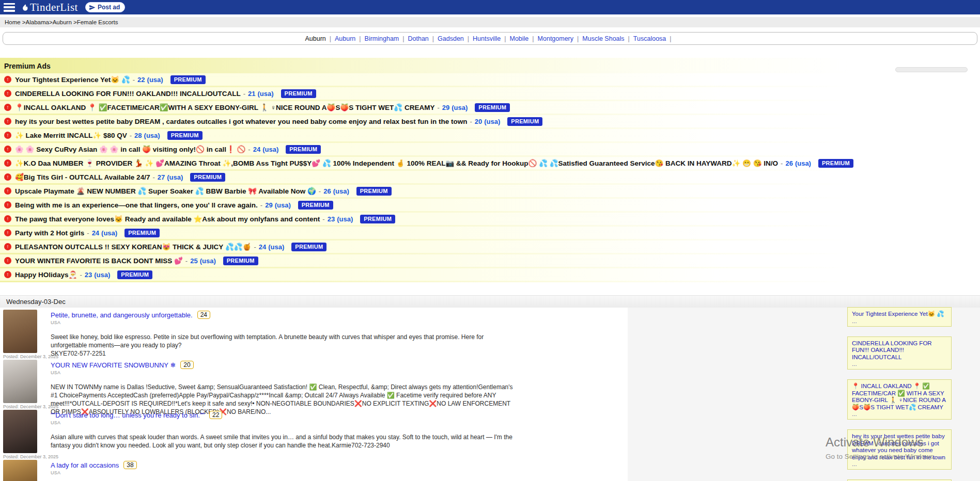 This screenshot has height=481, width=980. Describe the element at coordinates (556, 39) in the screenshot. I see `city-link: Montgomery` at that location.